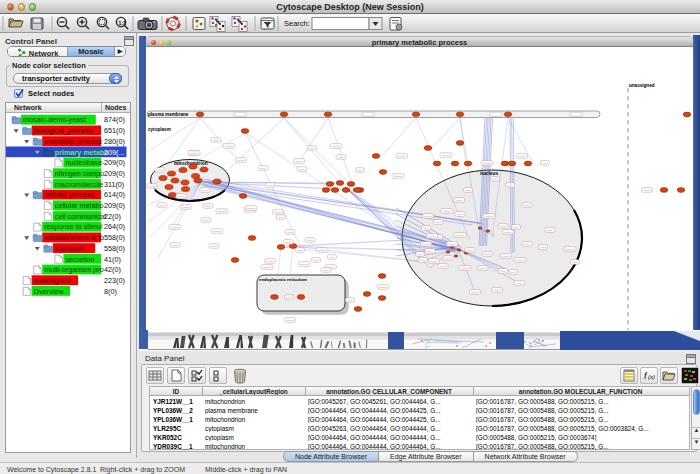 This screenshot has height=474, width=700. I want to click on svg-text: 280(0), so click(114, 142).